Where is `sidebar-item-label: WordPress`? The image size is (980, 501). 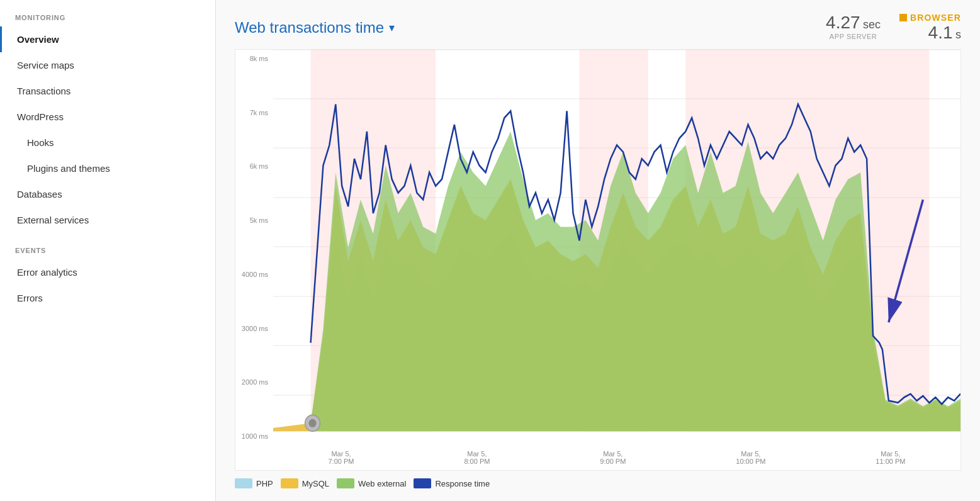
sidebar-item-label: WordPress is located at coordinates (40, 117).